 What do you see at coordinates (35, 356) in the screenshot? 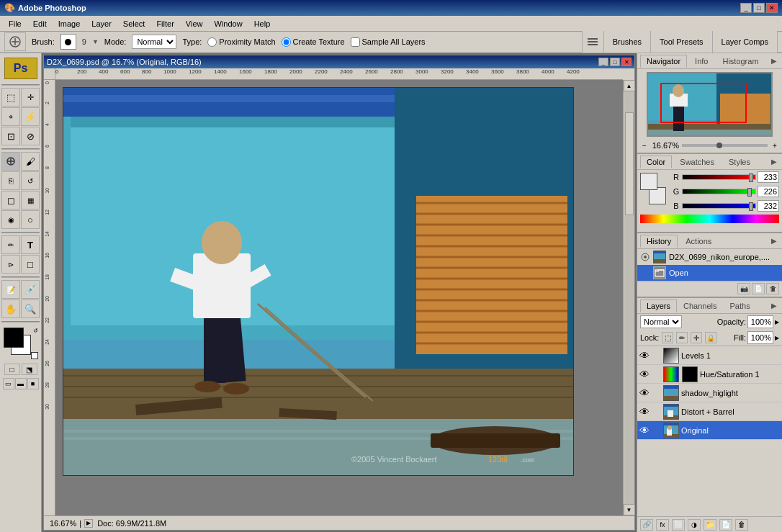
I see `swap-colors-btn` at bounding box center [35, 356].